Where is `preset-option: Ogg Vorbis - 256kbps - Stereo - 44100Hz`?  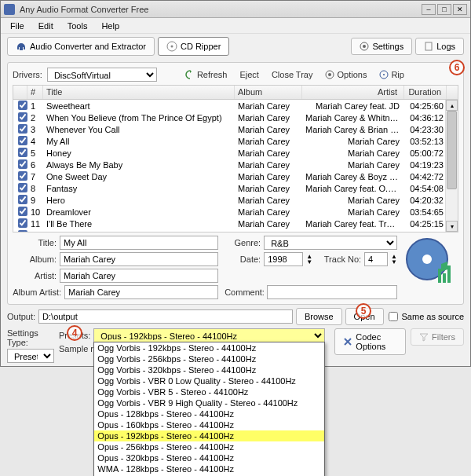 preset-option: Ogg Vorbis - 256kbps - Stereo - 44100Hz is located at coordinates (209, 359).